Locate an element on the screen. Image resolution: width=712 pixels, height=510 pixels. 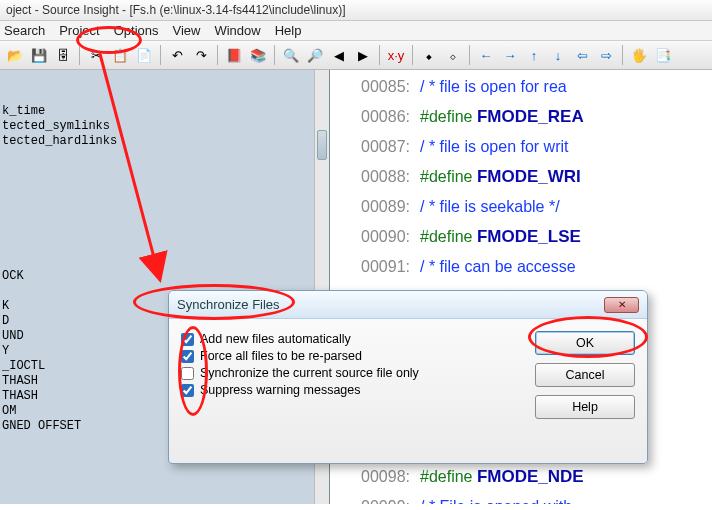
menu-options: Options is located at coordinates (136, 30).